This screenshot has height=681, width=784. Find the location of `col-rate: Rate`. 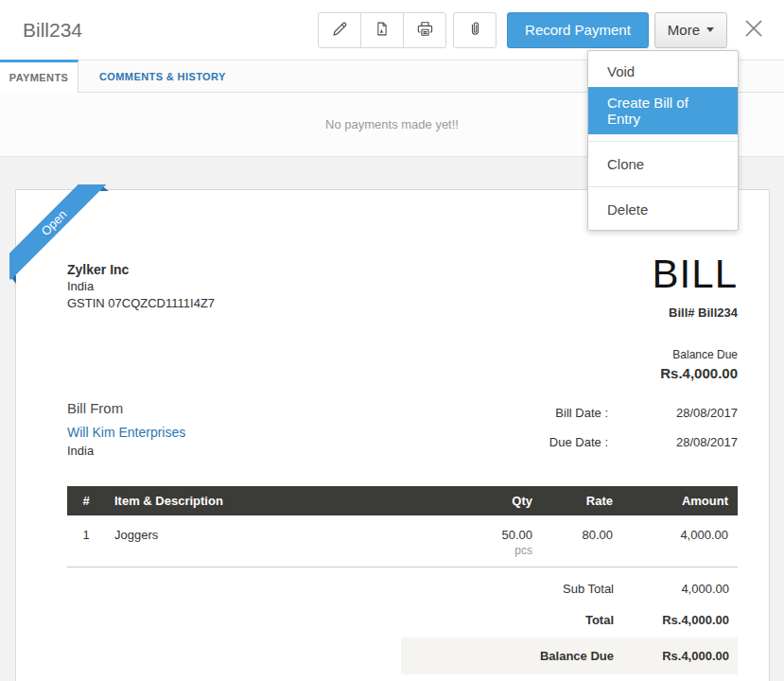

col-rate: Rate is located at coordinates (583, 501).